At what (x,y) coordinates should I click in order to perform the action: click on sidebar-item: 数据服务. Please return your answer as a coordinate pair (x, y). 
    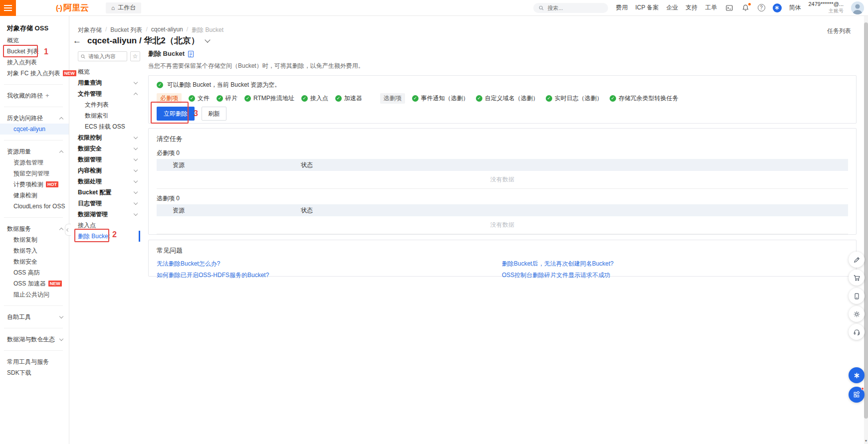
    Looking at the image, I should click on (34, 229).